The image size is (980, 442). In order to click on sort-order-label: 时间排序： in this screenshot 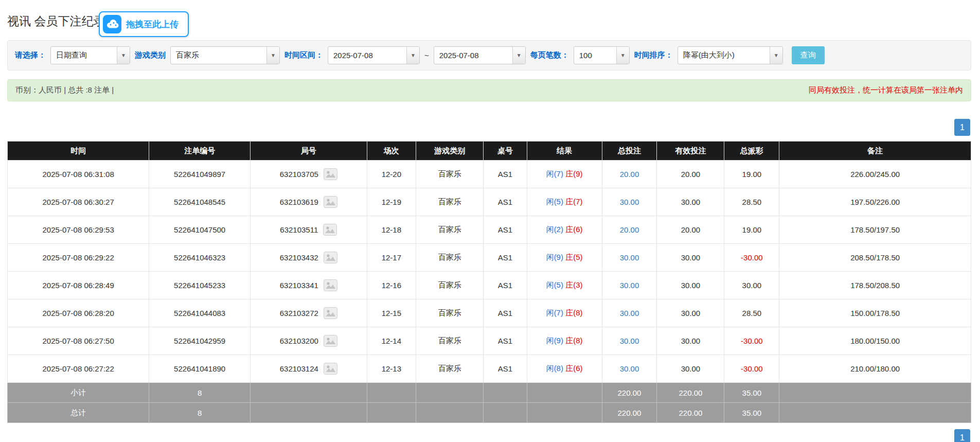, I will do `click(653, 56)`.